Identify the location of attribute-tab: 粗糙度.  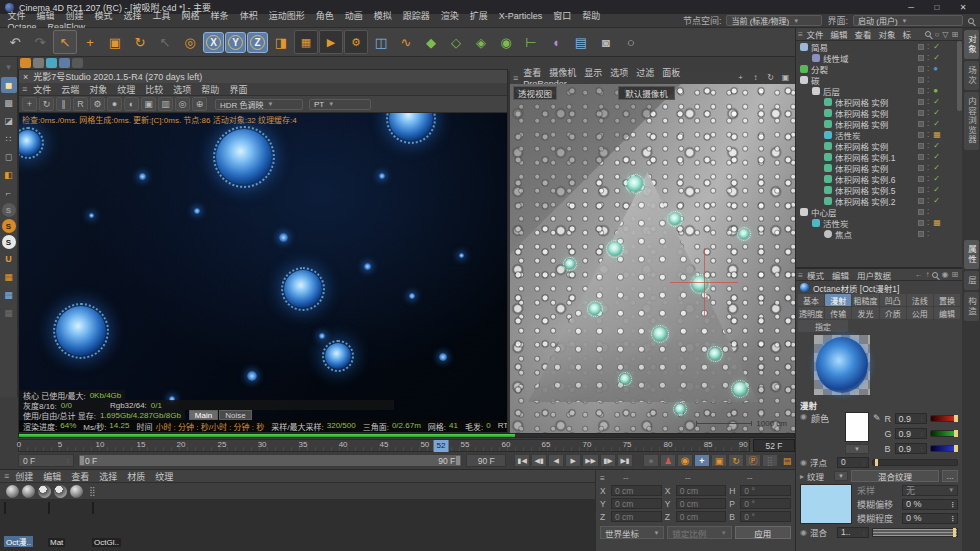
(865, 300).